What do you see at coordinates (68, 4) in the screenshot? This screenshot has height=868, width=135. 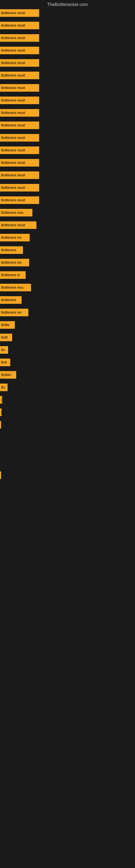 I see `site-title: TheBottlenecker.com` at bounding box center [68, 4].